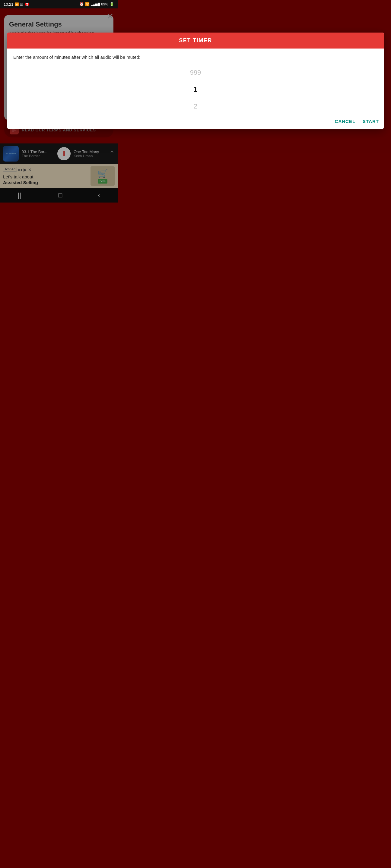 This screenshot has height=868, width=391. I want to click on number-picker: 999 1 2, so click(65, 90).